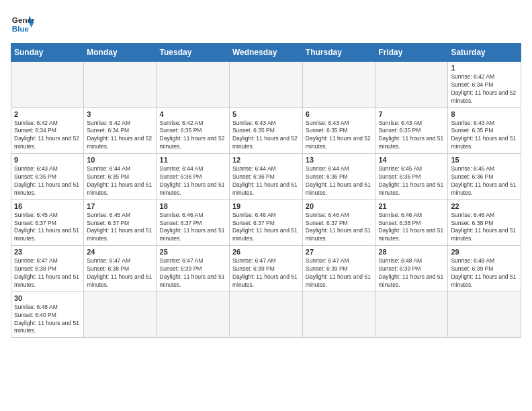 The height and width of the screenshot is (411, 532). What do you see at coordinates (48, 223) in the screenshot?
I see `calendar-day-cell: 16Sunrise: 6:45 AM Sunset: 6:37 PM Dayli…` at bounding box center [48, 223].